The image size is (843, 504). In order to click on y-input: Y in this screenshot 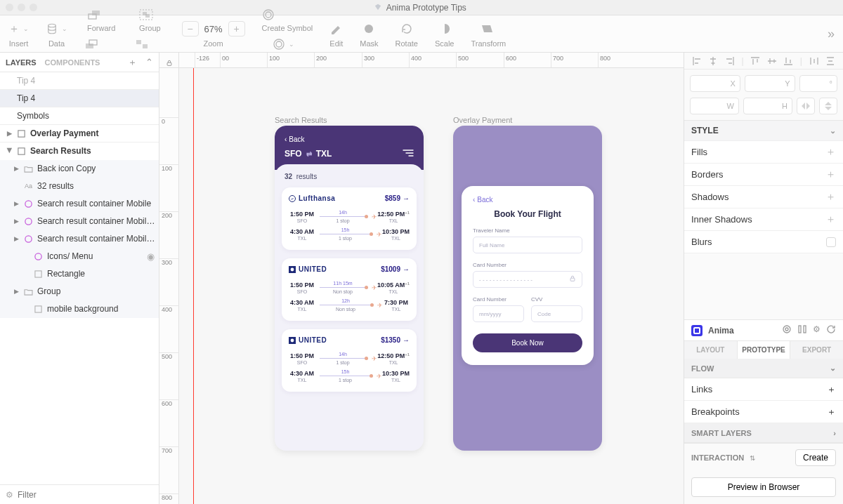, I will do `click(770, 84)`.